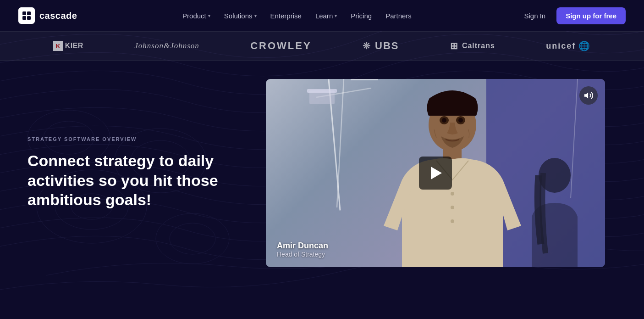 This screenshot has width=644, height=319. What do you see at coordinates (534, 16) in the screenshot?
I see `signin-button: Sign In` at bounding box center [534, 16].